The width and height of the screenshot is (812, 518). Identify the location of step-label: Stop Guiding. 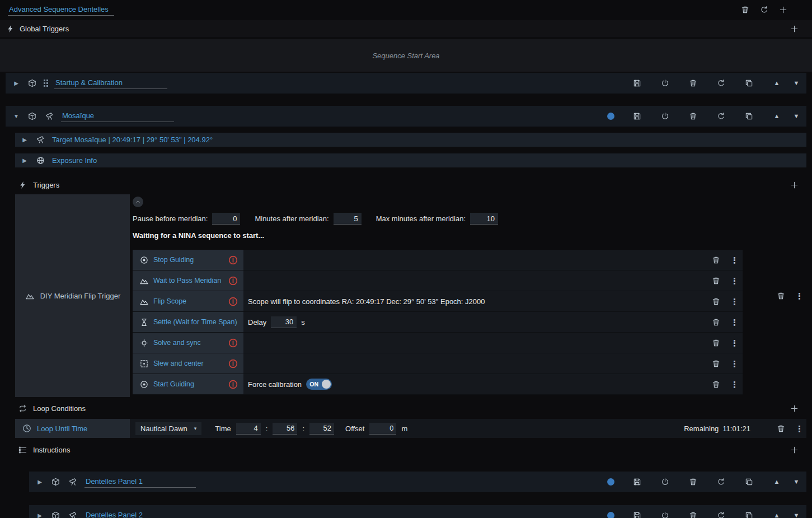
(189, 260).